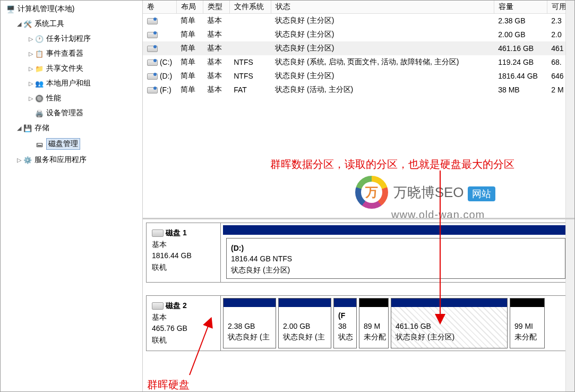 This screenshot has width=575, height=392. What do you see at coordinates (374, 326) in the screenshot?
I see `partition-size: 89 M` at bounding box center [374, 326].